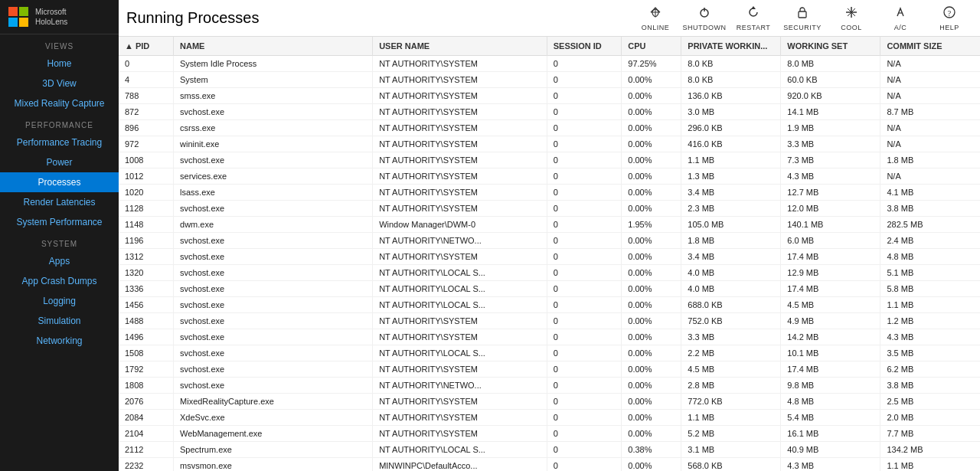 This screenshot has width=980, height=471. What do you see at coordinates (652, 225) in the screenshot?
I see `cell-cpu: 1.95%` at bounding box center [652, 225].